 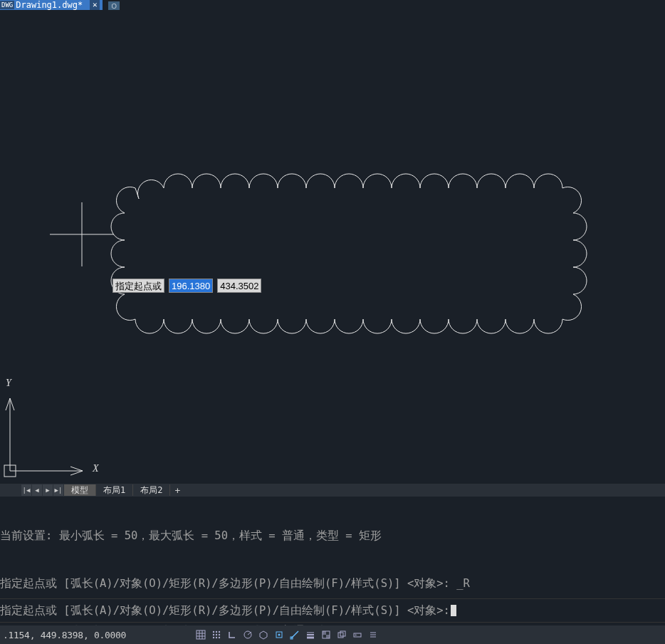 What do you see at coordinates (332, 584) in the screenshot?
I see `history-line: 指定起点或 [弧长(A)/对象(O)/矩形(R)/多边形(P)/自由绘制(F)/…` at bounding box center [332, 584].